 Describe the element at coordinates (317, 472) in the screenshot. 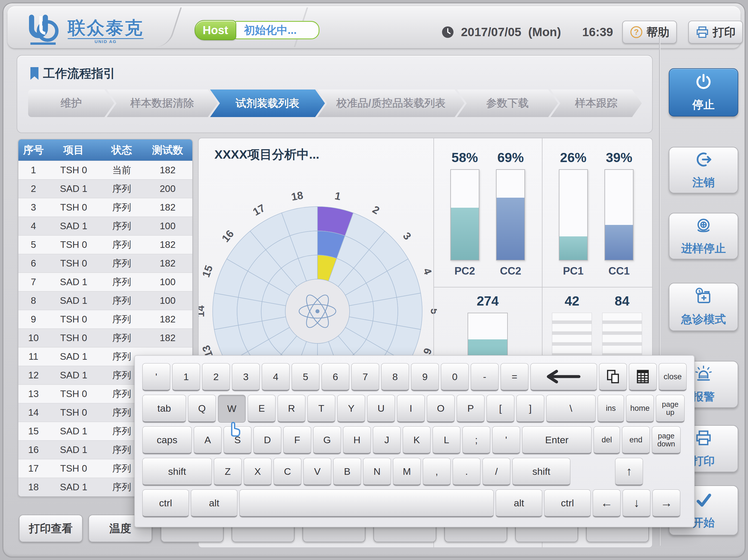

I see `key-V: V` at that location.